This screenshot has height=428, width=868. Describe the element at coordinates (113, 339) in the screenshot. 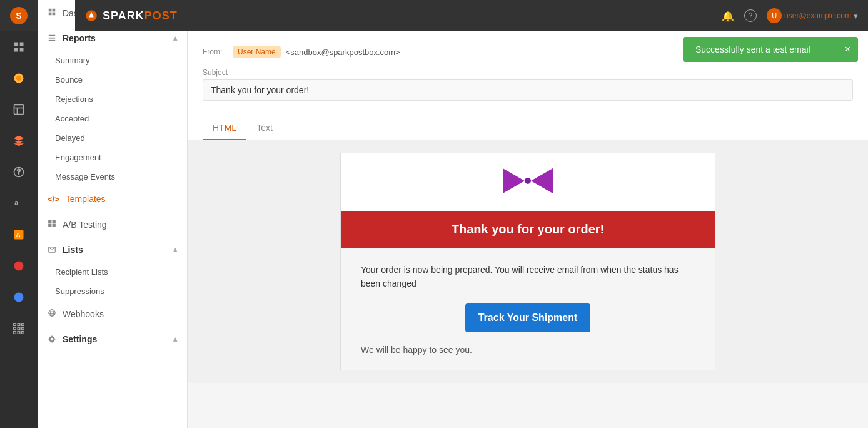

I see `sidebar-section-settings: Settings ▴` at that location.